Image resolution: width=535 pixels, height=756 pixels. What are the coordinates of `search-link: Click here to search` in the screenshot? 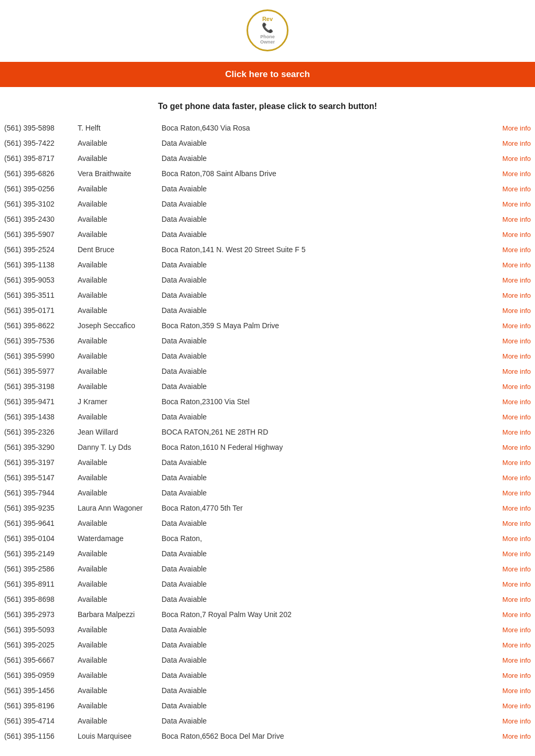 It's located at (268, 74).